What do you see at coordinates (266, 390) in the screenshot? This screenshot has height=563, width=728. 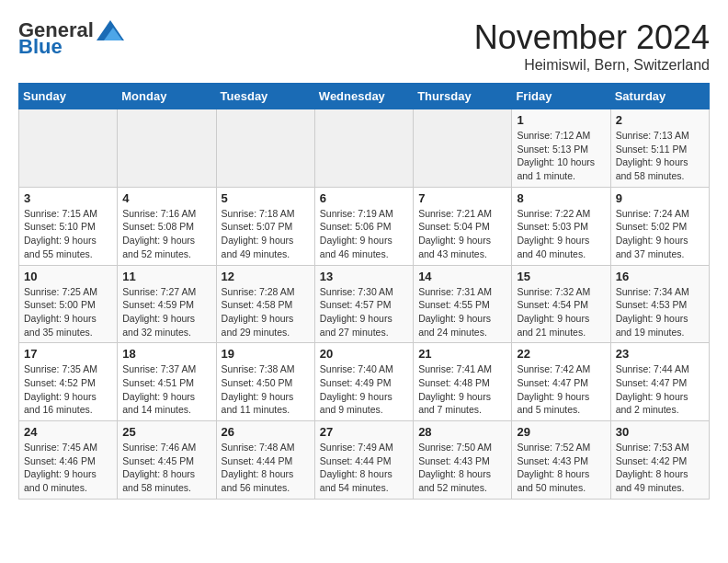 I see `day-info: Sunrise: 7:38 AMSunset: 4:50 PMDaylight:…` at bounding box center [266, 390].